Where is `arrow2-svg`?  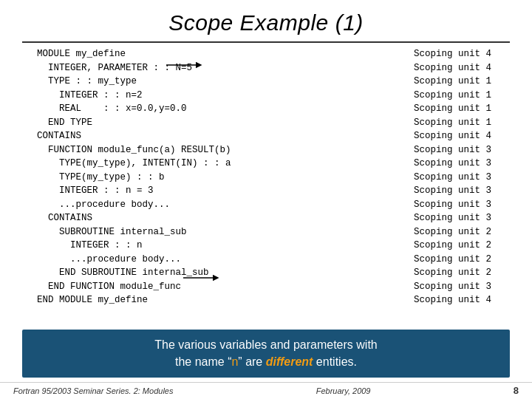
arrow2-svg is located at coordinates (202, 278).